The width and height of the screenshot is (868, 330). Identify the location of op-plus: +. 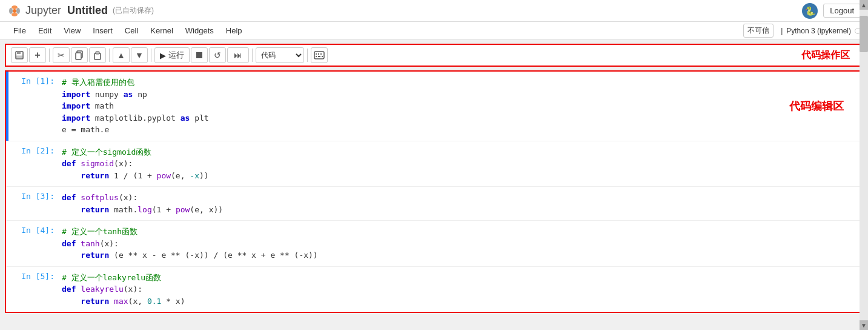
(263, 255).